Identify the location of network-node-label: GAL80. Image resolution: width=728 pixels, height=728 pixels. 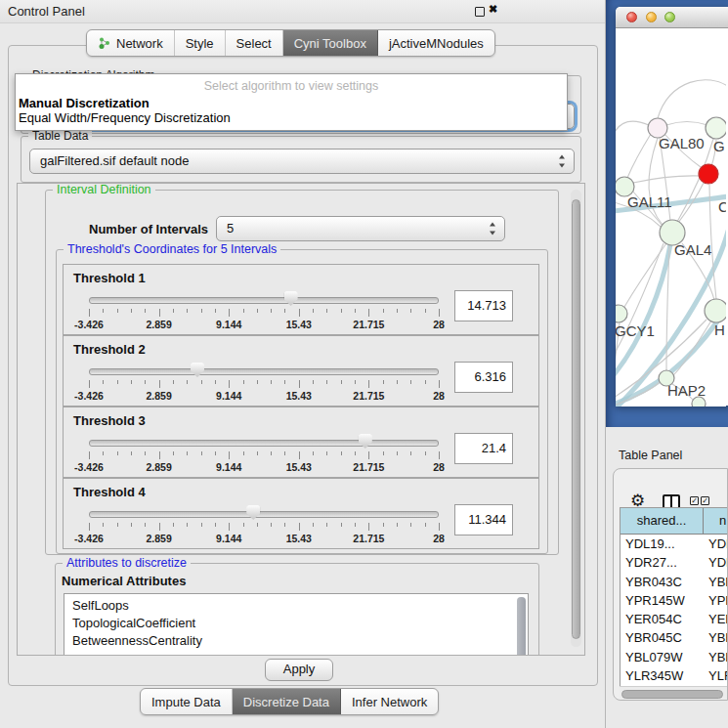
(682, 143).